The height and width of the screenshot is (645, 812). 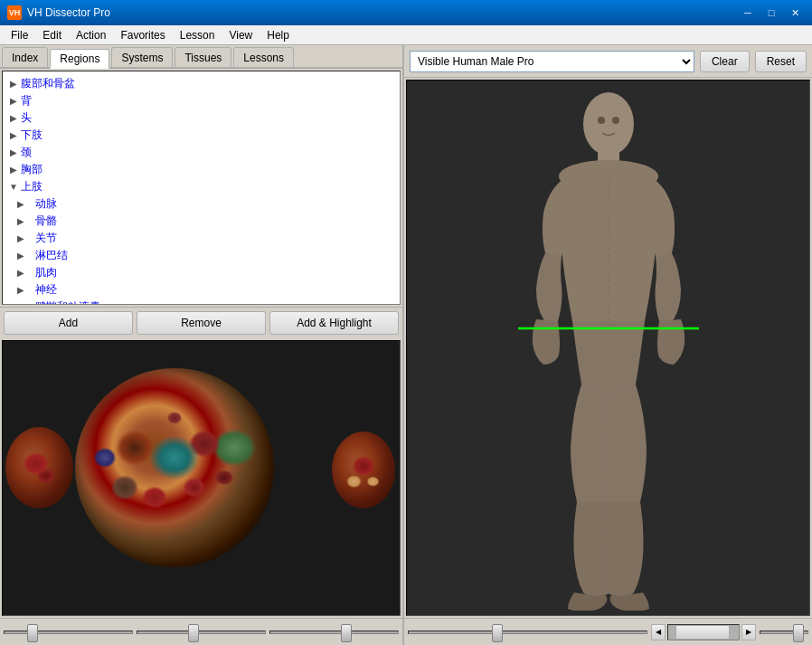 I want to click on tree-toggle-upper-limb: ▼, so click(x=14, y=186).